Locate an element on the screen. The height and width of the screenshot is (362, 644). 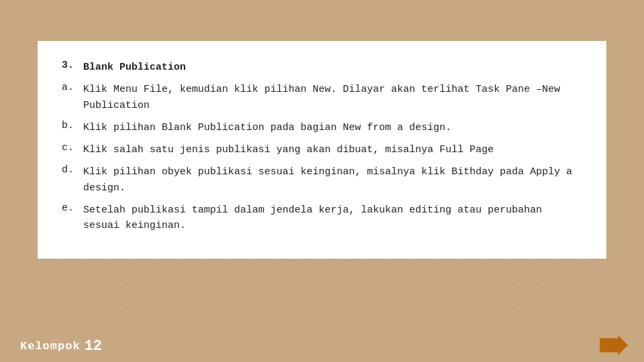
page-number: 12 is located at coordinates (93, 346).